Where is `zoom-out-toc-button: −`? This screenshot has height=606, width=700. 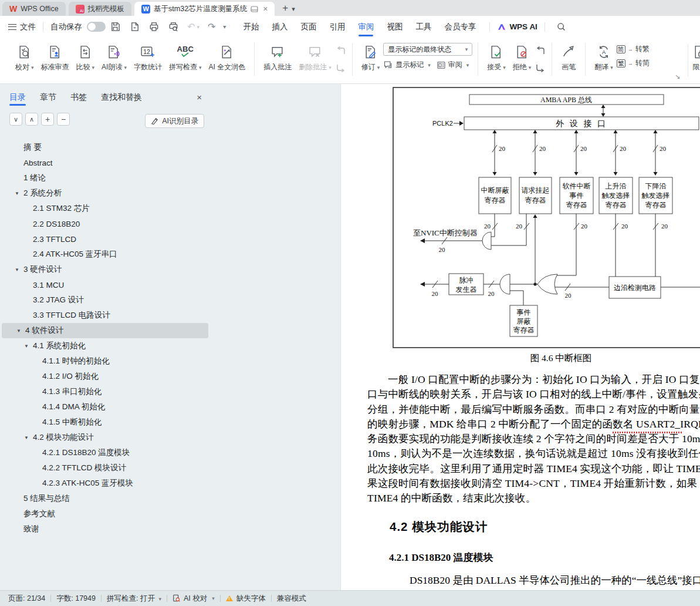 zoom-out-toc-button: − is located at coordinates (63, 119).